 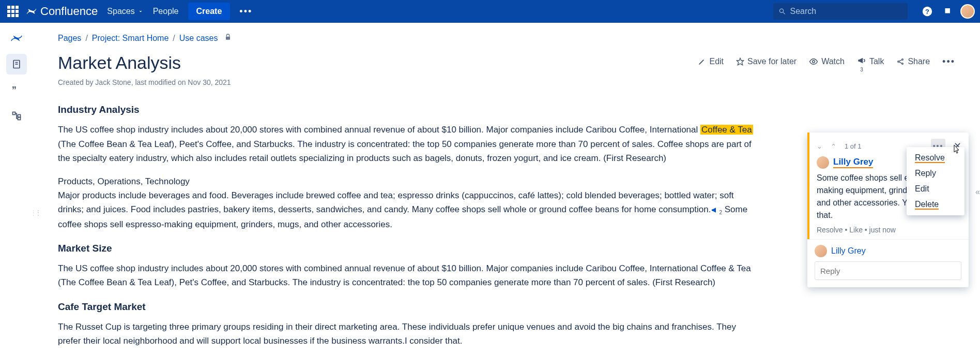 What do you see at coordinates (228, 38) in the screenshot?
I see `restrictions-lock-icon` at bounding box center [228, 38].